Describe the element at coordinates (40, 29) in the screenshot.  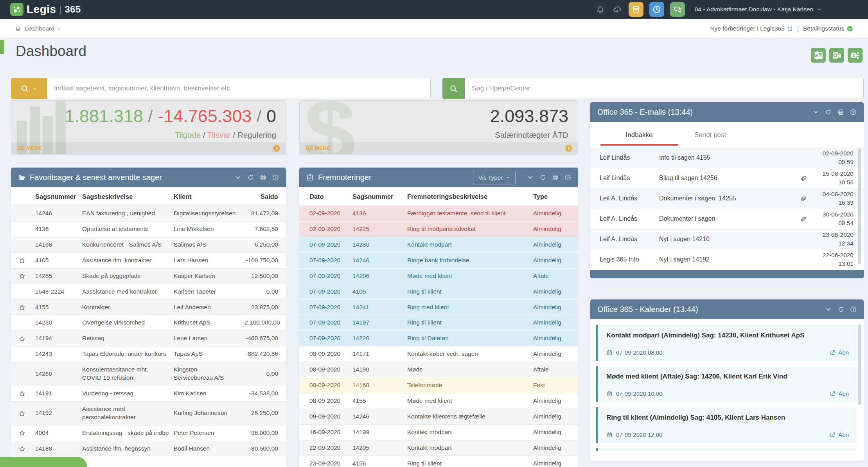
I see `breadcrumb-item: Dashboard` at that location.